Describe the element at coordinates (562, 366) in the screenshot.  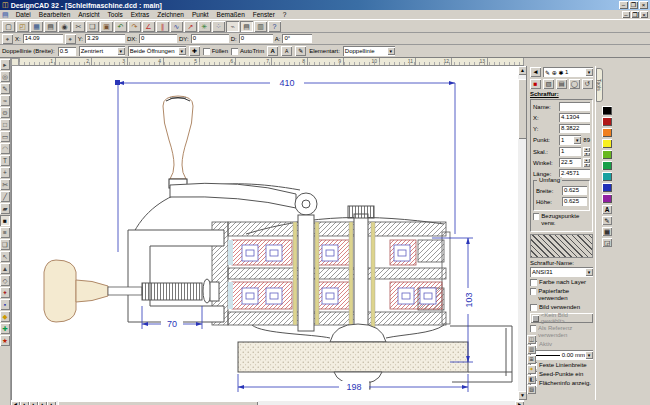
I see `feste-linienbreite-checkbox: Feste Linienbreite` at that location.